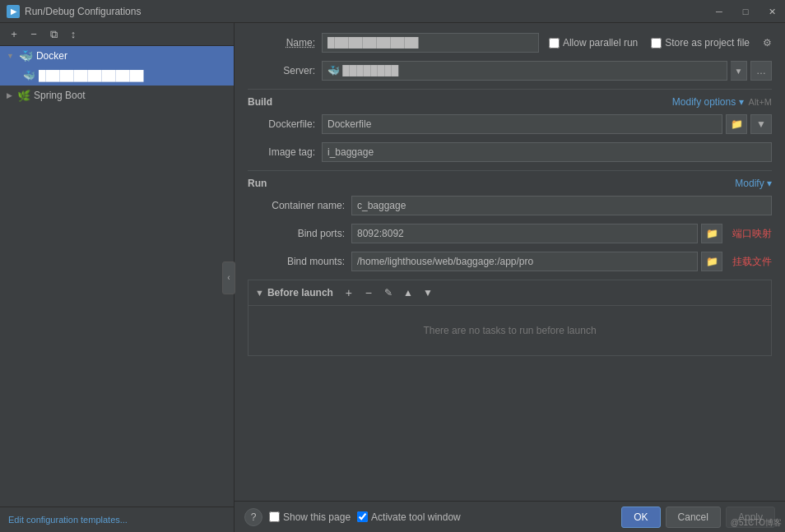 This screenshot has width=785, height=532. Describe the element at coordinates (510, 516) in the screenshot. I see `dialog-bottom-bar: ? Show this page Activate tool window OK…` at that location.